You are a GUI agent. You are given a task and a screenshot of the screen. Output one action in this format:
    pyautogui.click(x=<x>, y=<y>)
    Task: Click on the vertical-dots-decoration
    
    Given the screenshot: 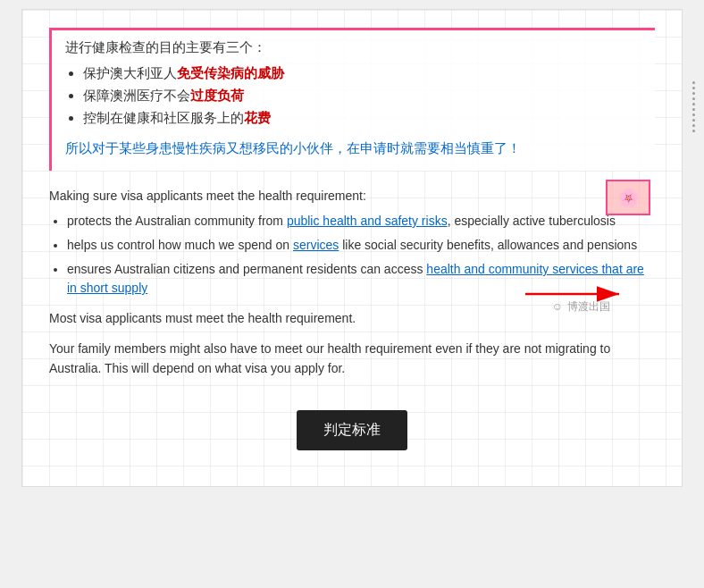 What is the action you would take?
    pyautogui.click(x=693, y=107)
    